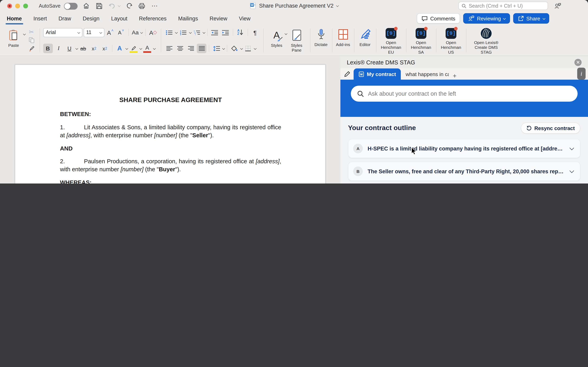 The width and height of the screenshot is (588, 367). Describe the element at coordinates (32, 32) in the screenshot. I see `cut-icon: ✂` at that location.